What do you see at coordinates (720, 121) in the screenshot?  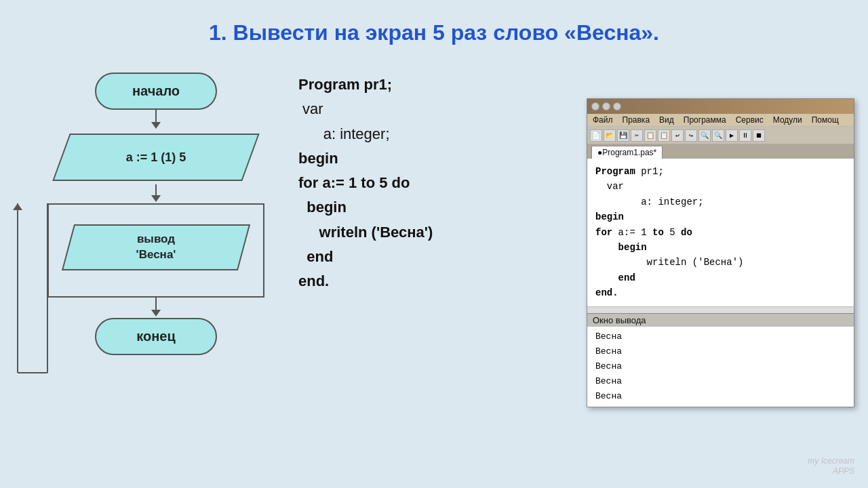 I see `ide-menubar: Файл Правка Вид Программа Сервис Модули …` at bounding box center [720, 121].